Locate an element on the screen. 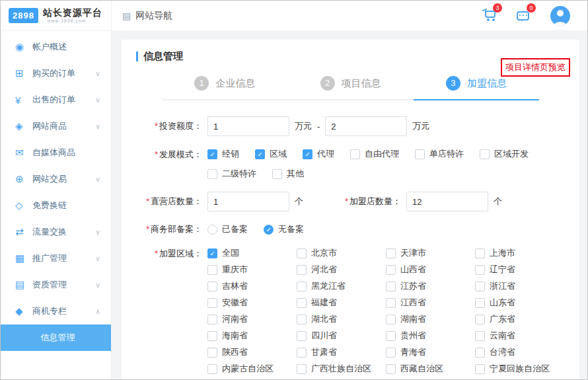  dev-mode-checkbox-option: 自由代理 is located at coordinates (375, 154).